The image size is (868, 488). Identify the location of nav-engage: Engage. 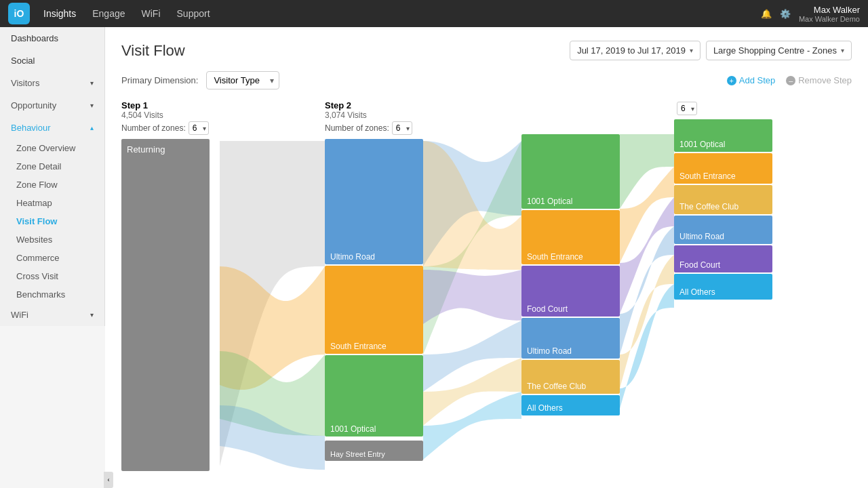
(108, 14).